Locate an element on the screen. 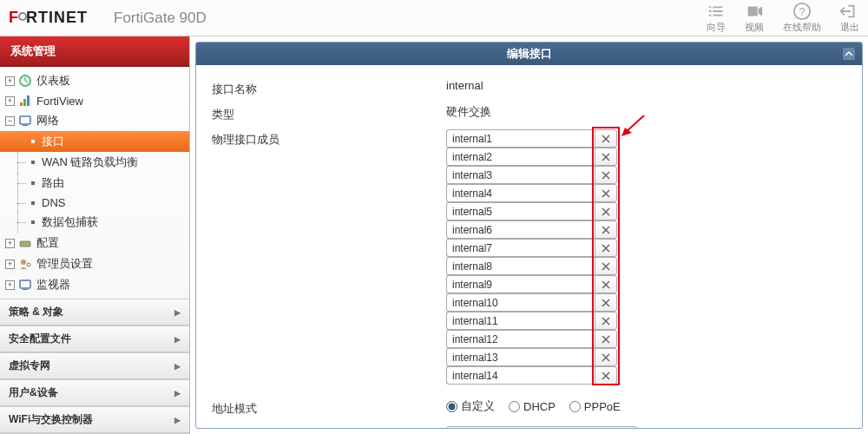 Image resolution: width=868 pixels, height=434 pixels. logo-o-icon is located at coordinates (23, 16).